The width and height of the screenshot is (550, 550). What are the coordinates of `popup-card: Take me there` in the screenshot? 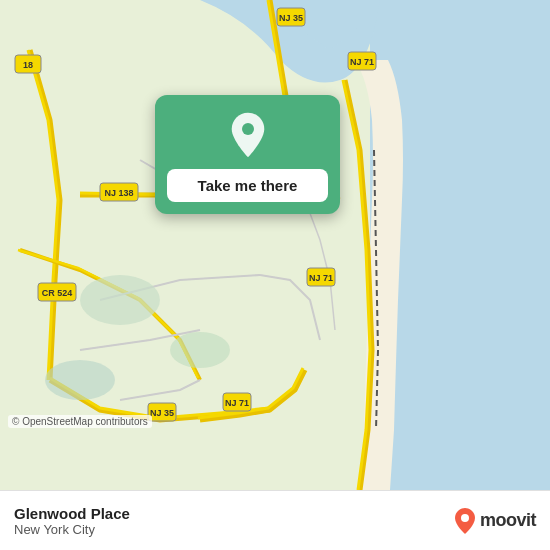 It's located at (248, 154).